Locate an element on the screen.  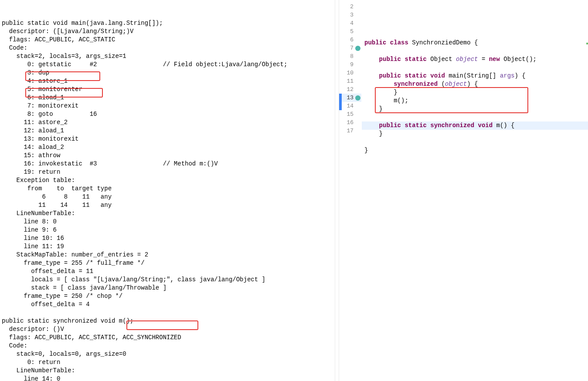
line-number: 10 is located at coordinates (350, 73).